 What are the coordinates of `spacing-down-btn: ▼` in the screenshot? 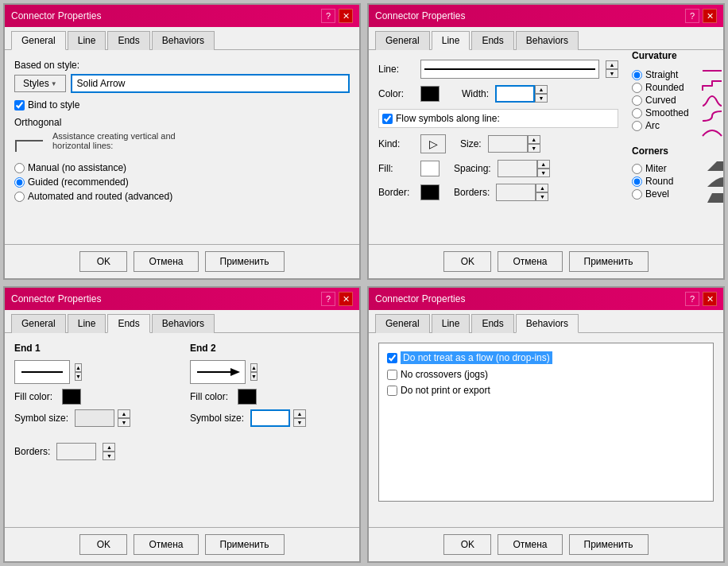 It's located at (544, 173).